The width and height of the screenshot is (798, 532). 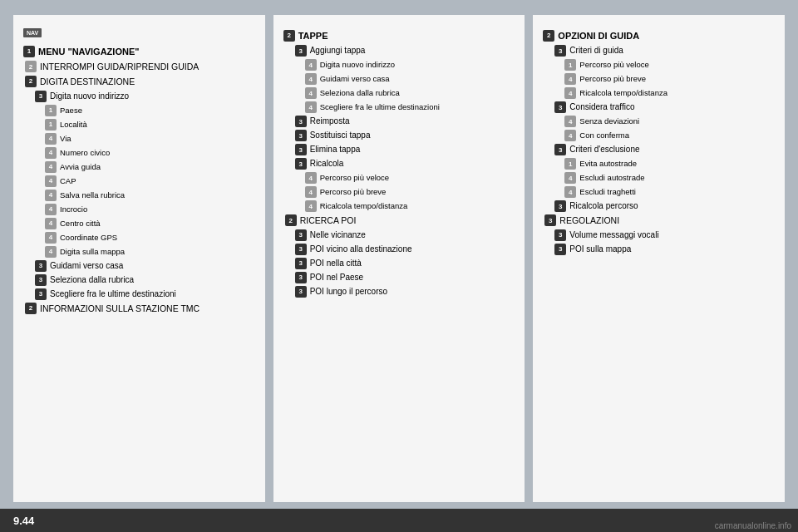 I want to click on menu-item: 4Via, so click(x=140, y=139).